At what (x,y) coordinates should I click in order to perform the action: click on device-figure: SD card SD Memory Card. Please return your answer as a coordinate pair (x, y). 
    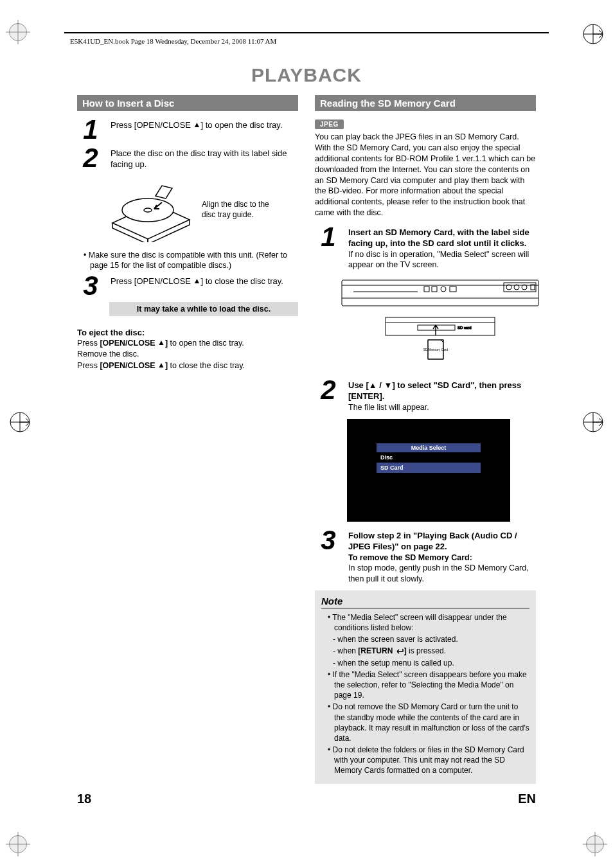
    Looking at the image, I should click on (438, 325).